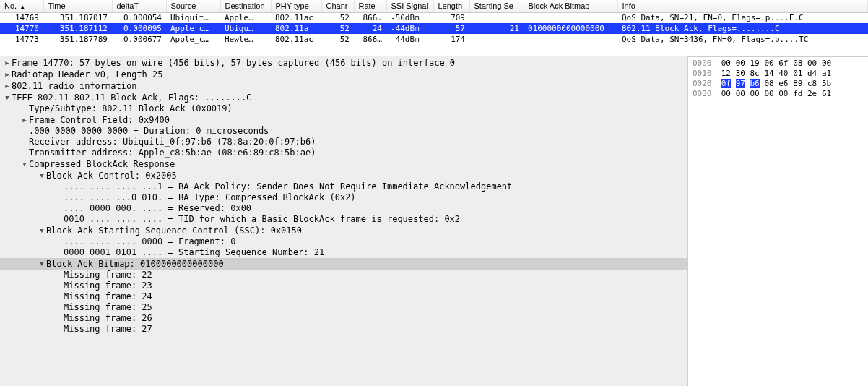 The width and height of the screenshot is (868, 386). I want to click on hex-byte: 8c, so click(755, 74).